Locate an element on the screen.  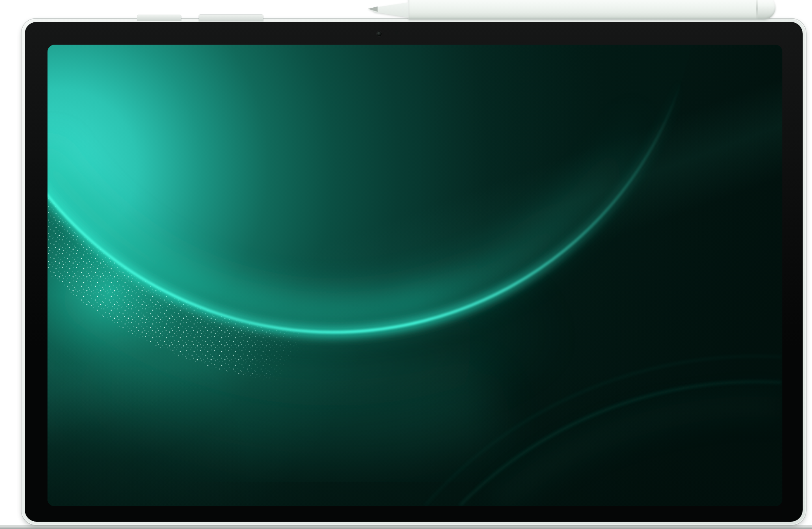
stylus-cap is located at coordinates (767, 10).